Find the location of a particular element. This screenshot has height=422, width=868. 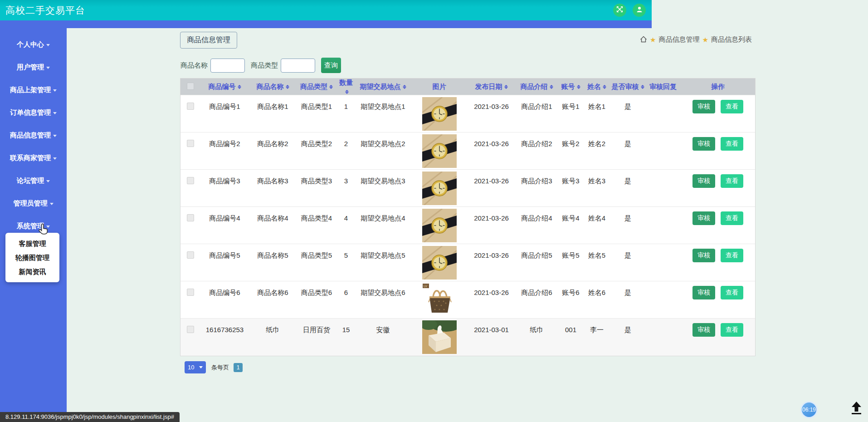

fullscreen-icon is located at coordinates (619, 10).